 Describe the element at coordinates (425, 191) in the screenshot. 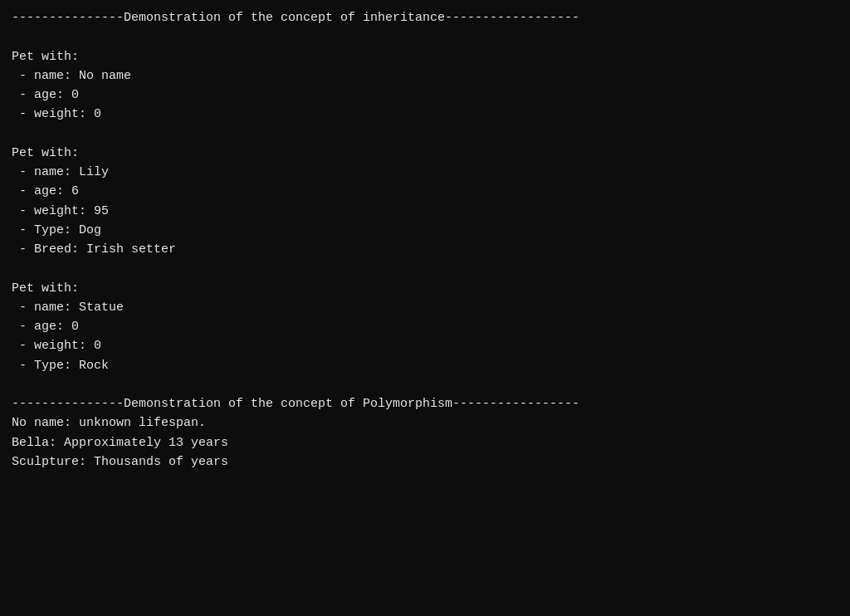

I see `terminal-line: - age: 6` at that location.